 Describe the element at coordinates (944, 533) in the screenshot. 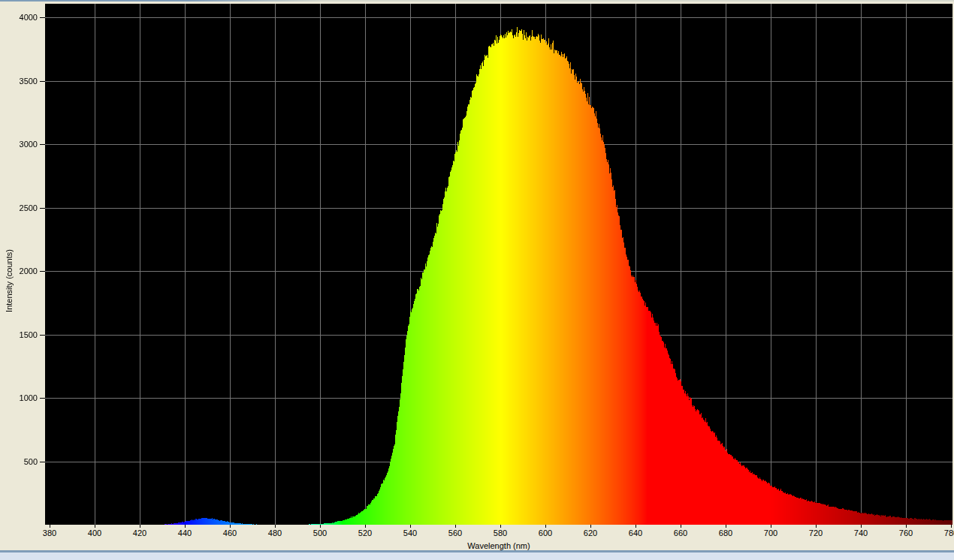

I see `x-tick-label: 780` at that location.